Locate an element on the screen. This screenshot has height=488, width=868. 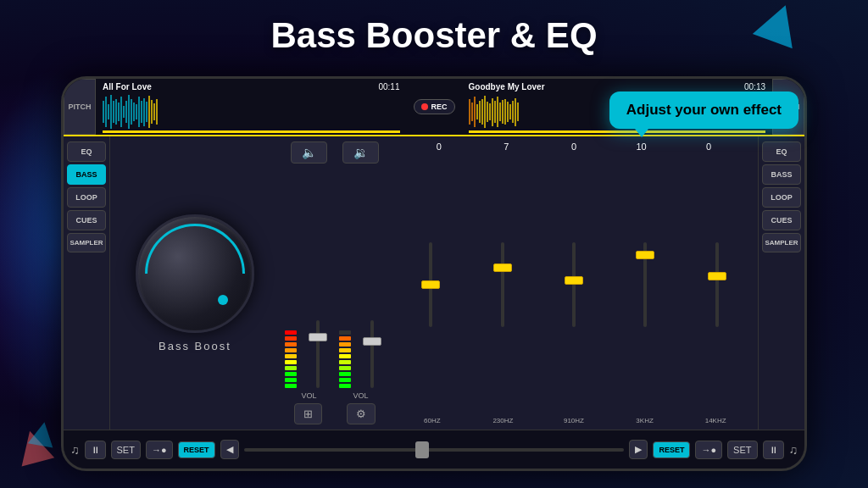
sidebar-btn-bass-left: BASS is located at coordinates (86, 175).